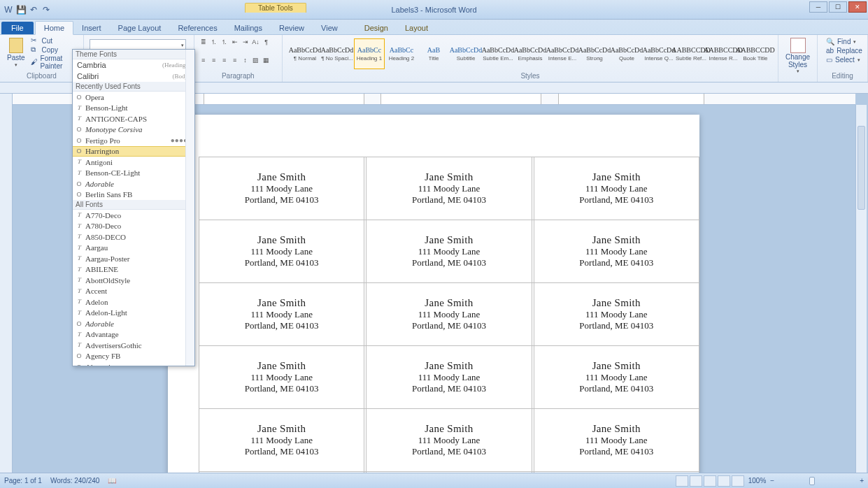 The image size is (868, 488). I want to click on font-item-harrington: OHarrington, so click(134, 152).